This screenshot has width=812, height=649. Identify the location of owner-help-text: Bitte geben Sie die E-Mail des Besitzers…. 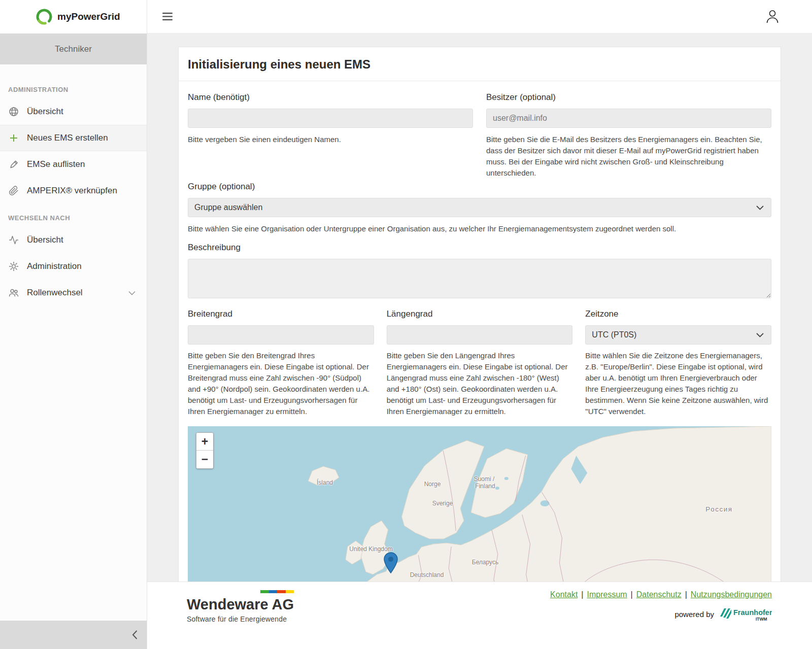
(629, 156).